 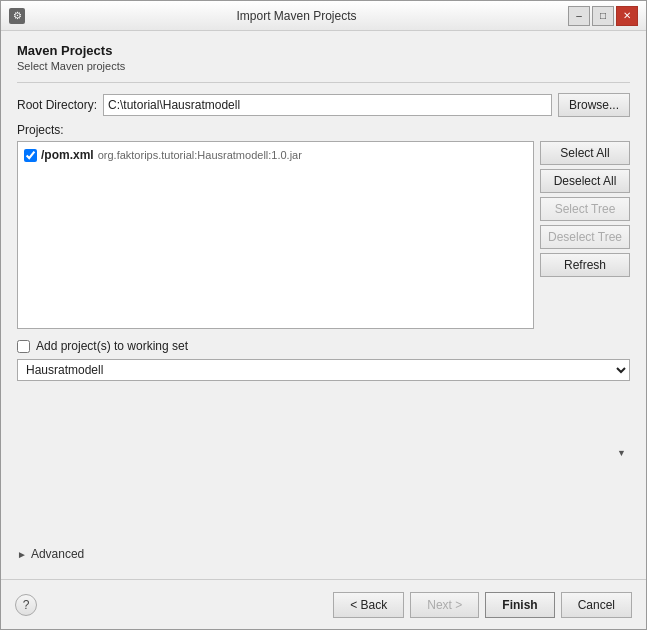 What do you see at coordinates (444, 605) in the screenshot?
I see `next-button: Next >` at bounding box center [444, 605].